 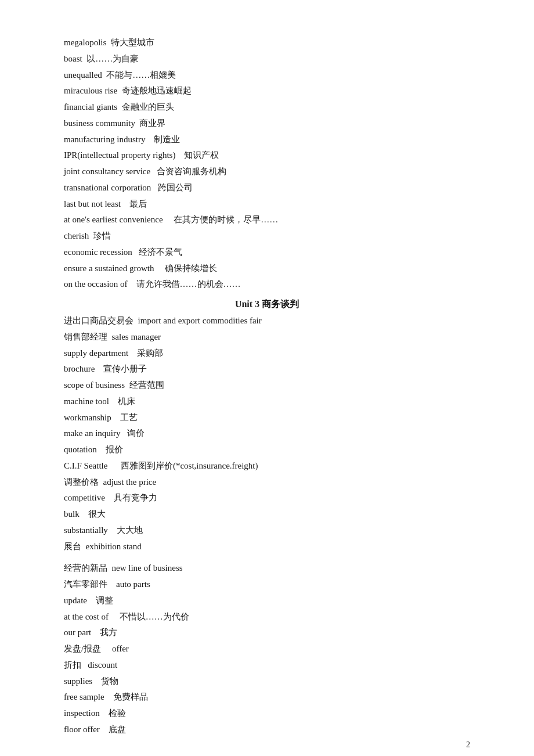 What do you see at coordinates (267, 337) in the screenshot?
I see `list-item: 销售部经理 sales manager` at bounding box center [267, 337].